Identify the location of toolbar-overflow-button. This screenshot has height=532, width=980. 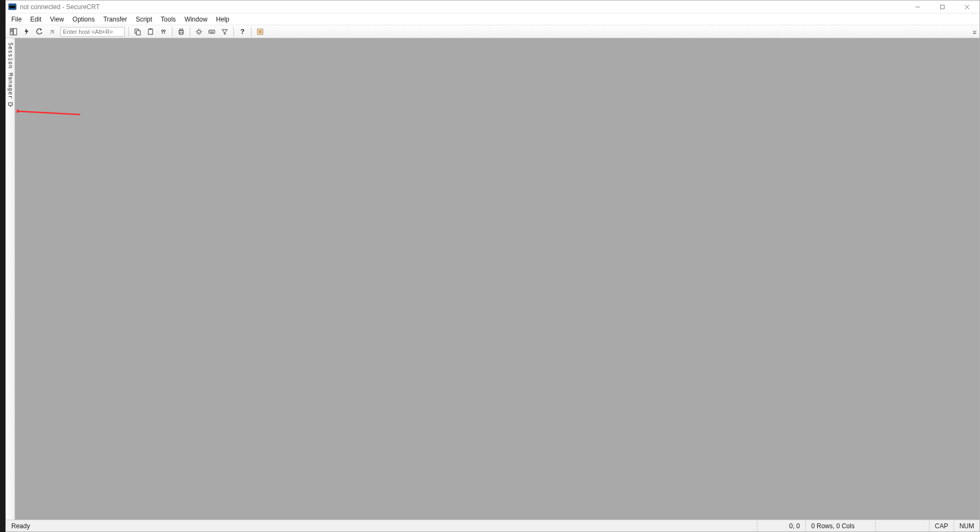
(975, 32).